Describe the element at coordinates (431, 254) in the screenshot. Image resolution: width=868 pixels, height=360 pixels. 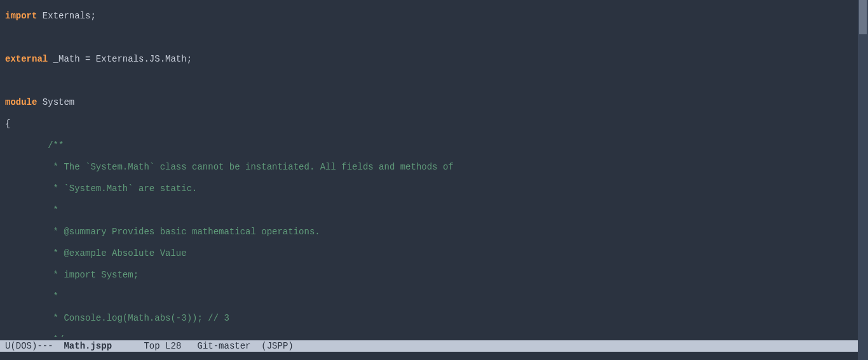
I see `code-line: * @example Absolute Value` at that location.